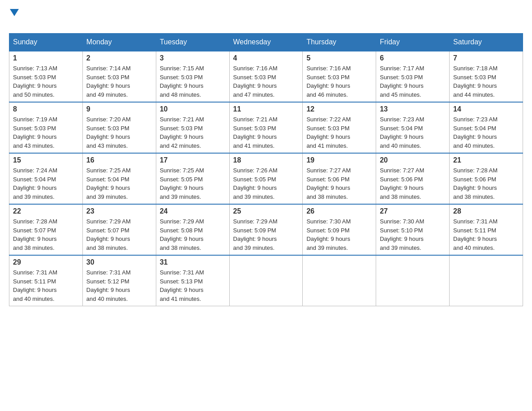 Image resolution: width=532 pixels, height=411 pixels. What do you see at coordinates (119, 109) in the screenshot?
I see `day-number: 9` at bounding box center [119, 109].